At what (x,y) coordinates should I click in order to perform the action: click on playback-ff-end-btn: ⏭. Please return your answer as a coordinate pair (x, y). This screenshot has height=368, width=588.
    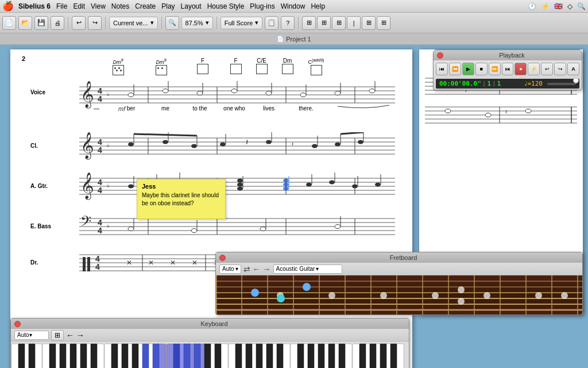
    Looking at the image, I should click on (508, 69).